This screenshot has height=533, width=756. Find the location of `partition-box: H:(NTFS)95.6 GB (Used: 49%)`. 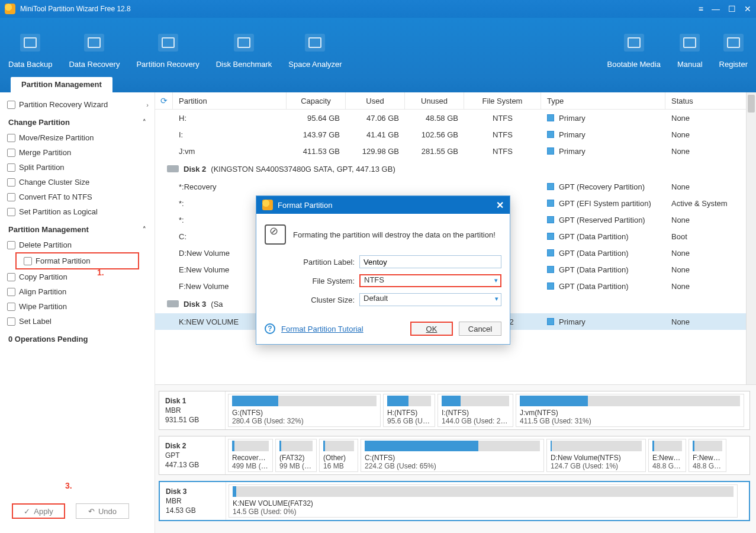

partition-box: H:(NTFS)95.6 GB (Used: 49%) is located at coordinates (409, 410).